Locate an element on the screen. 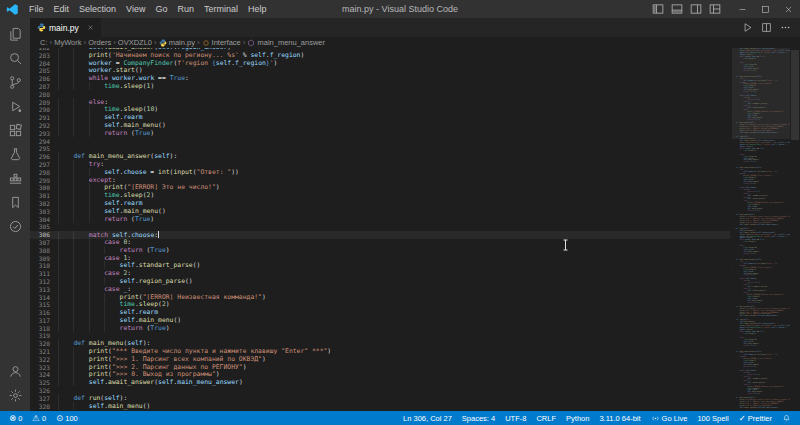  menu-go: Go is located at coordinates (161, 9).